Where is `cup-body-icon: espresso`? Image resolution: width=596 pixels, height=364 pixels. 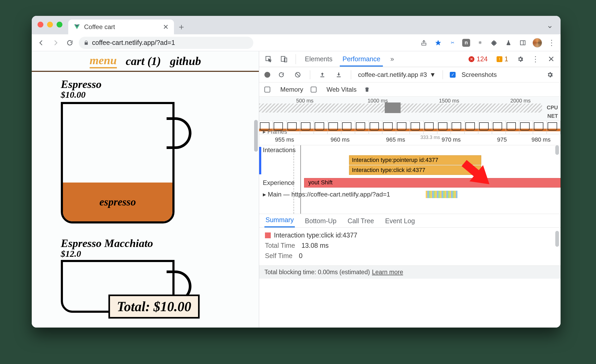 cup-body-icon: espresso is located at coordinates (118, 163).